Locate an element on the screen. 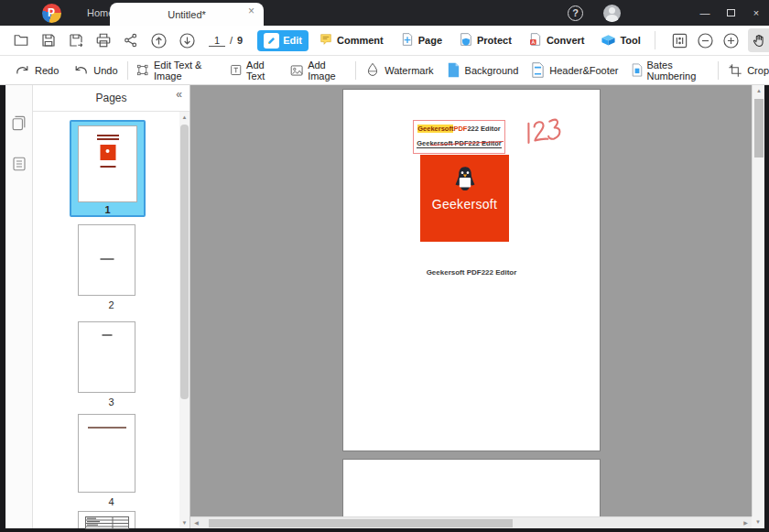  tool-icon is located at coordinates (608, 40).